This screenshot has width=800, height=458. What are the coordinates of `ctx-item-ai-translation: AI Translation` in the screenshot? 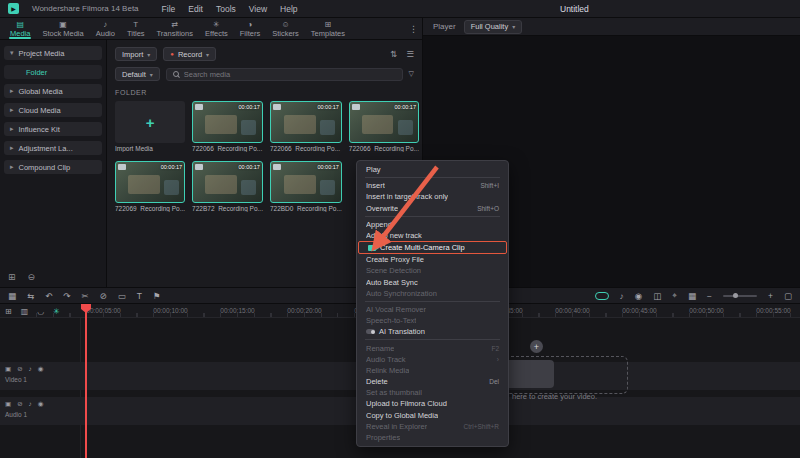 It's located at (432, 332).